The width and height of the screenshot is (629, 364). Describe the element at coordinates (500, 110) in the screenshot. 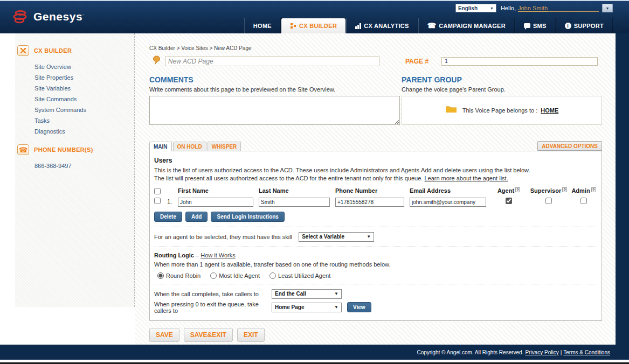

I see `belongs-text: This Voice Page belongs to :` at that location.